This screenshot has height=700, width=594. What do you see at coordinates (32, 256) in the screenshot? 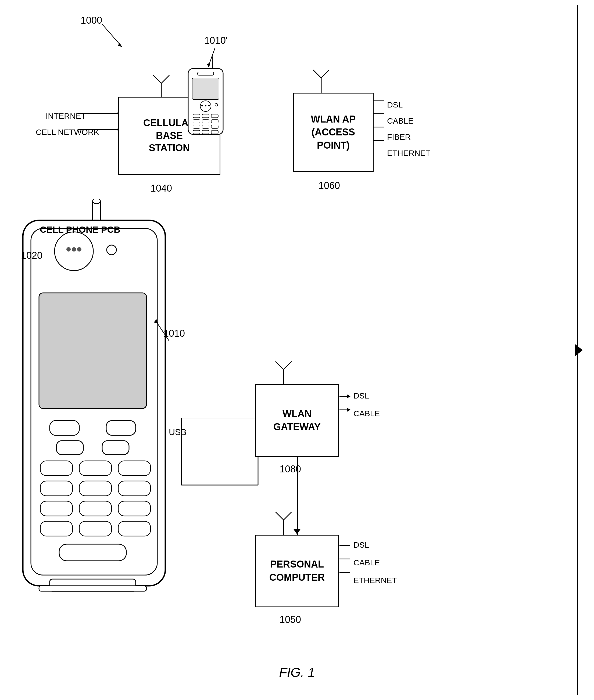
I see `label-1020: 1020` at bounding box center [32, 256].